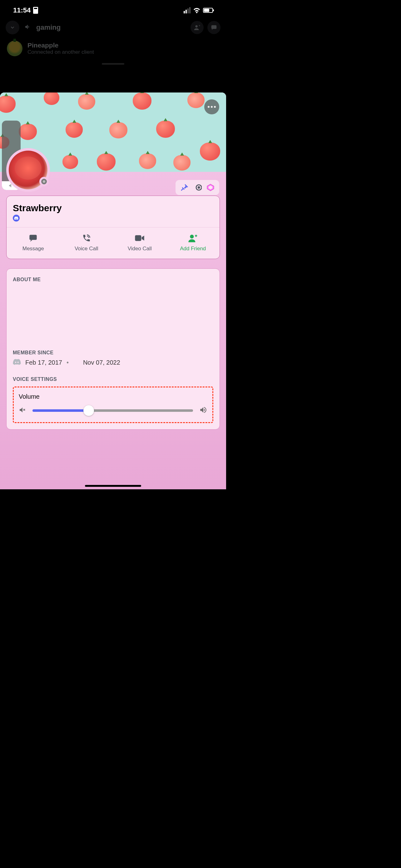 This screenshot has width=401, height=868. Describe the element at coordinates (113, 405) in the screenshot. I see `volume-setting-highlighted: Volume` at that location.